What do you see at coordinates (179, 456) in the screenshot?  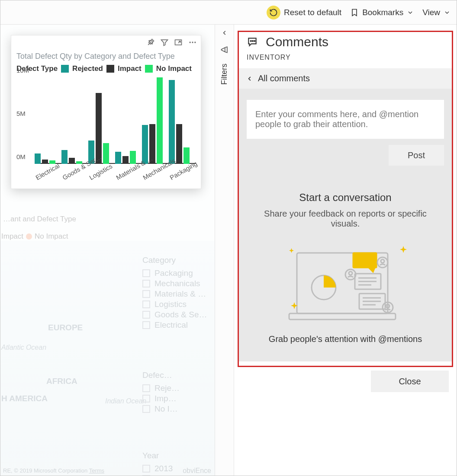 I see `slicer-title: Year` at bounding box center [179, 456].